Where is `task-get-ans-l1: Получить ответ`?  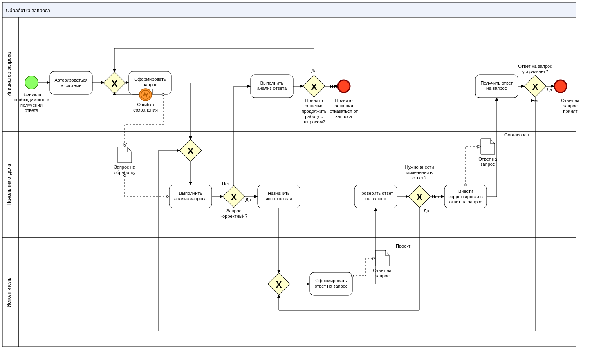
task-get-ans-l1: Получить ответ is located at coordinates (497, 83).